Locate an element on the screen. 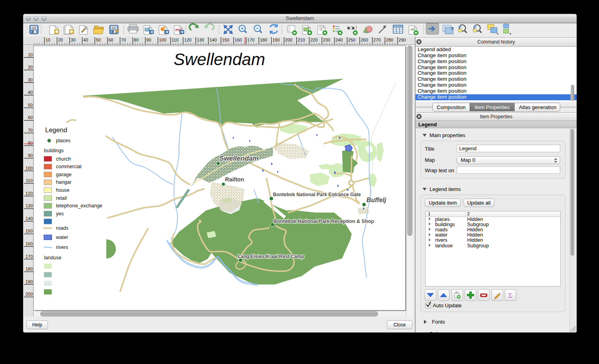 This screenshot has height=364, width=599. svg-text: house is located at coordinates (63, 190).